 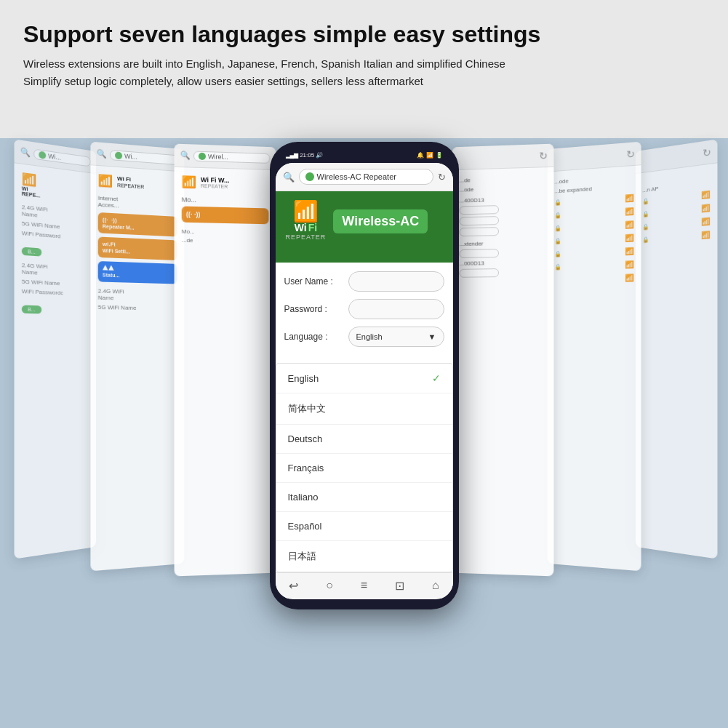 What do you see at coordinates (305, 212) in the screenshot?
I see `wifi-large-icon: 📶` at bounding box center [305, 212].